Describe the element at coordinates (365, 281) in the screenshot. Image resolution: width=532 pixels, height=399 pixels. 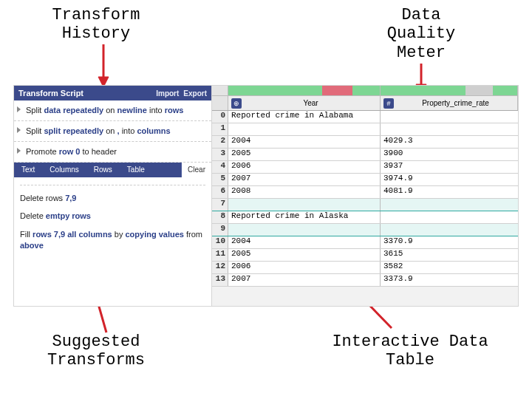
I see `table-row: 1320073373.9` at that location.